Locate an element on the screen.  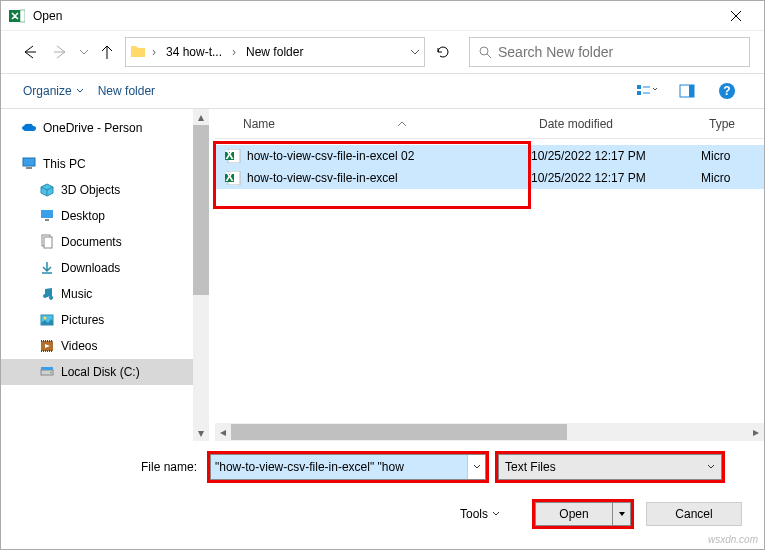
filename-dropdown-icon is located at coordinates (476, 467).